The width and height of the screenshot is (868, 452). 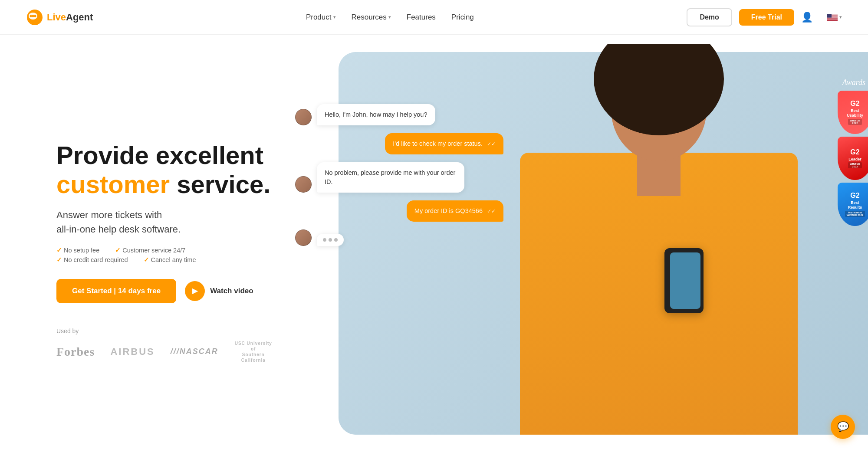 I want to click on liveagent-logo-icon, so click(x=35, y=17).